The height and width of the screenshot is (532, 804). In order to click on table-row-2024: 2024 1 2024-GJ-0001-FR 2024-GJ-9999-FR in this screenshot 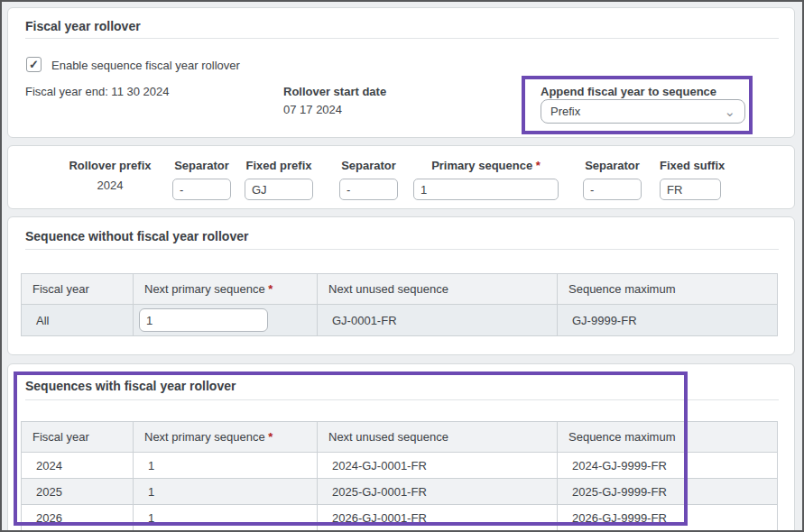, I will do `click(400, 465)`.